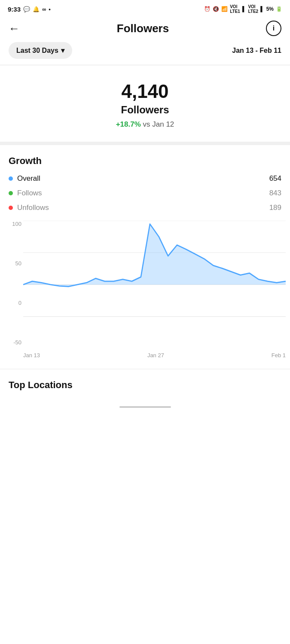  What do you see at coordinates (145, 29) in the screenshot?
I see `header: ← Followers i` at bounding box center [145, 29].